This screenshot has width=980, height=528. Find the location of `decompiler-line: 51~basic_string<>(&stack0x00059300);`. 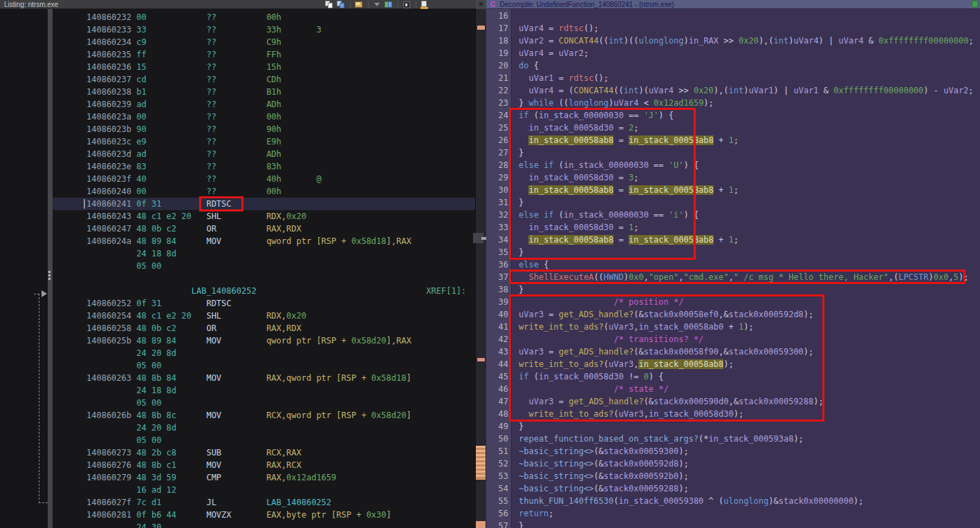

decompiler-line: 51~basic_string<>(&stack0x00059300); is located at coordinates (733, 451).